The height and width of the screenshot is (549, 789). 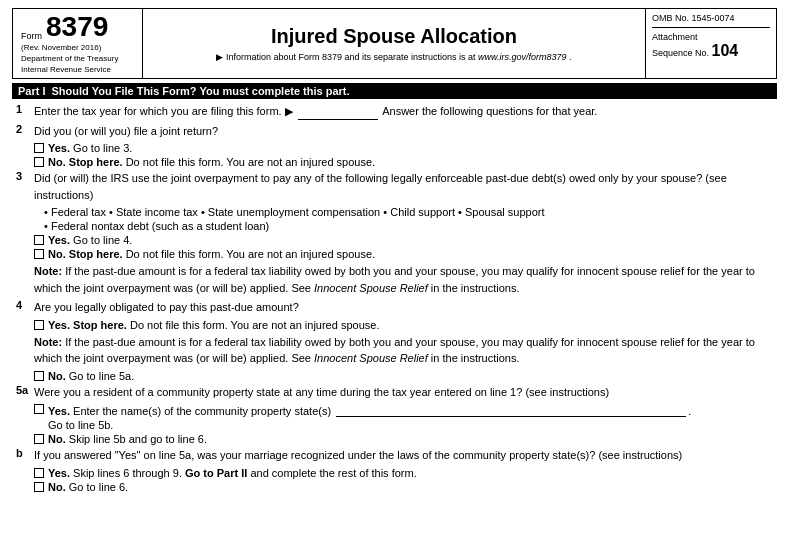 What do you see at coordinates (404, 112) in the screenshot?
I see `line1-content: Enter the tax year for which you are fil…` at bounding box center [404, 112].